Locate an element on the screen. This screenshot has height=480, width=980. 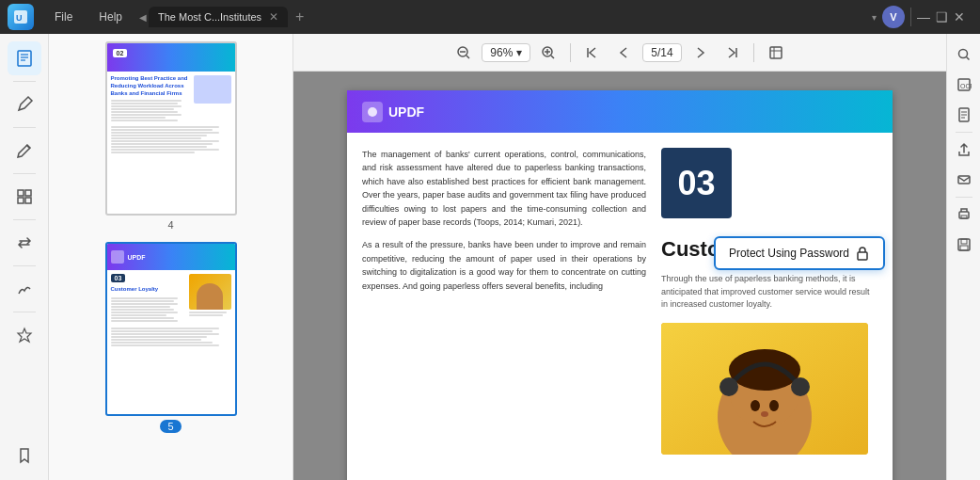
email-right-icon is located at coordinates (964, 180).